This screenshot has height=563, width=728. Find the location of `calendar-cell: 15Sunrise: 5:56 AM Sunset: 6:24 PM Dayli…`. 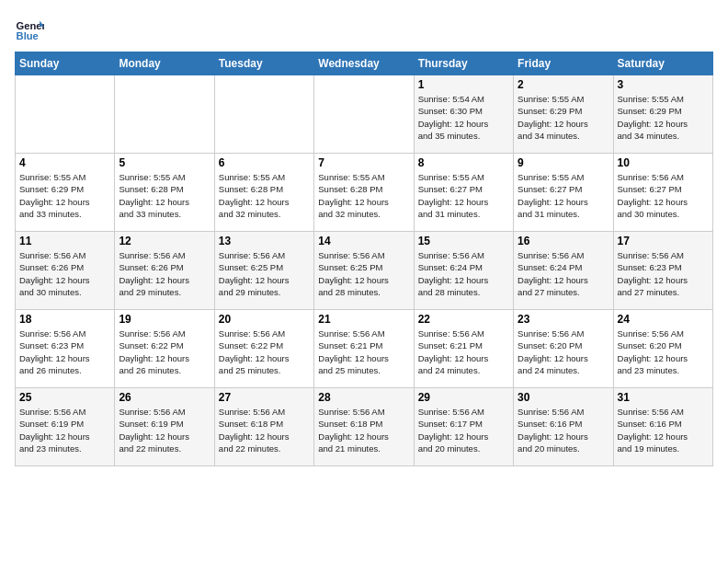

calendar-cell: 15Sunrise: 5:56 AM Sunset: 6:24 PM Dayli… is located at coordinates (463, 270).